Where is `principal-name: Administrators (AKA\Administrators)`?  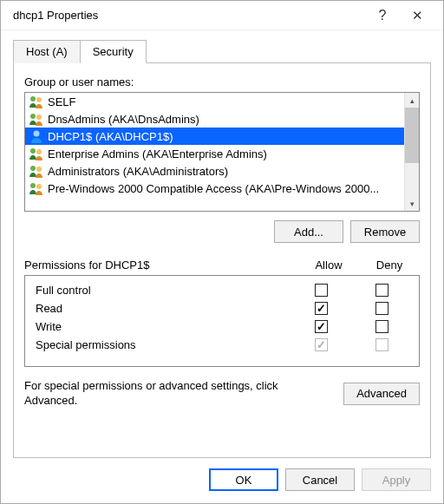
principal-name: Administrators (AKA\Administrators) is located at coordinates (138, 172).